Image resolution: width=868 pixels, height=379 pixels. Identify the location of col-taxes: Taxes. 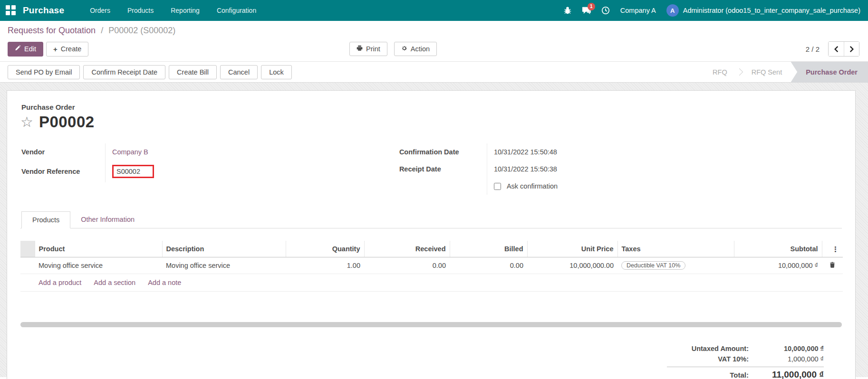
(676, 249).